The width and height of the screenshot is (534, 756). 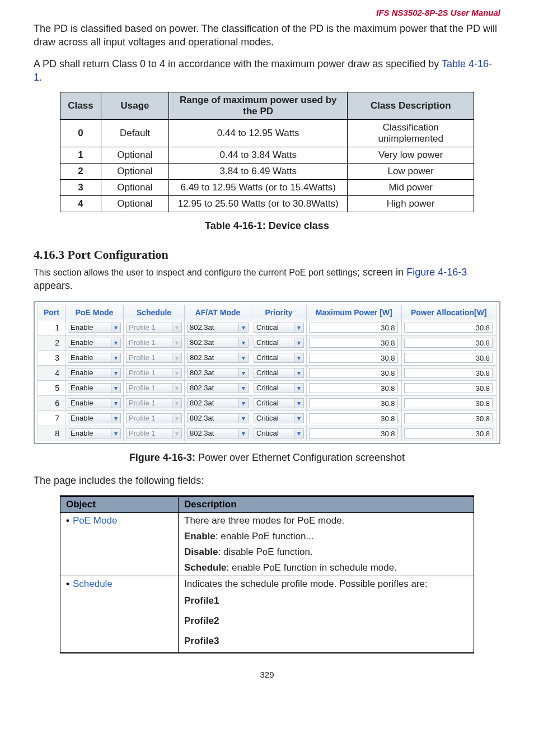 What do you see at coordinates (259, 156) in the screenshot?
I see `range-cell: 0.44 to 3.84 Watts` at bounding box center [259, 156].